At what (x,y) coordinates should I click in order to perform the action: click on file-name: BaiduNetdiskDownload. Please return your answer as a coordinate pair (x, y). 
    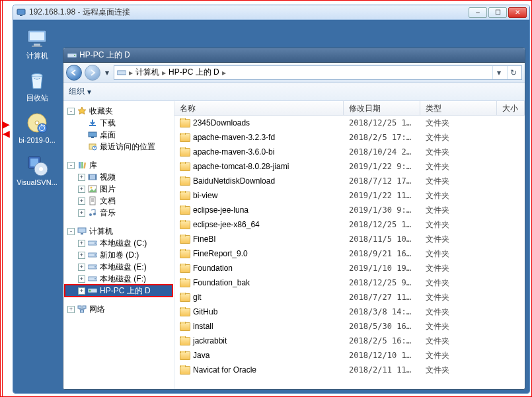
    Looking at the image, I should click on (234, 181).